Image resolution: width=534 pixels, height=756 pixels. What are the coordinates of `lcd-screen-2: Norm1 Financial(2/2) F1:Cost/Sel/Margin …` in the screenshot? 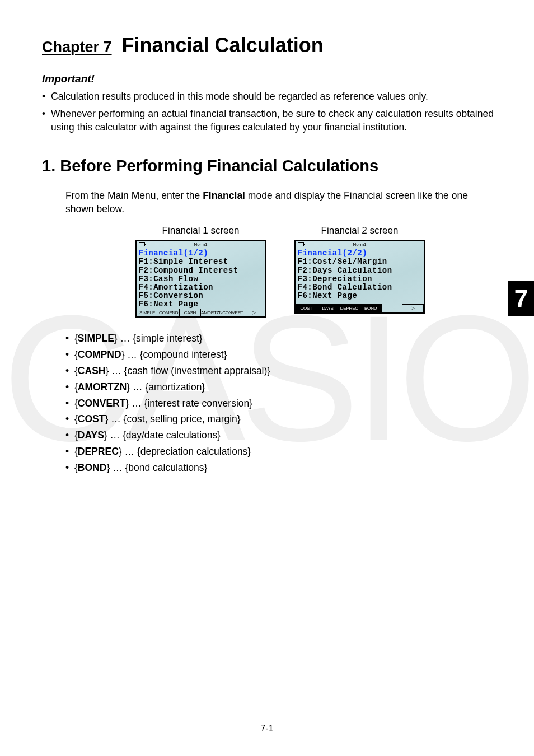 It's located at (360, 277).